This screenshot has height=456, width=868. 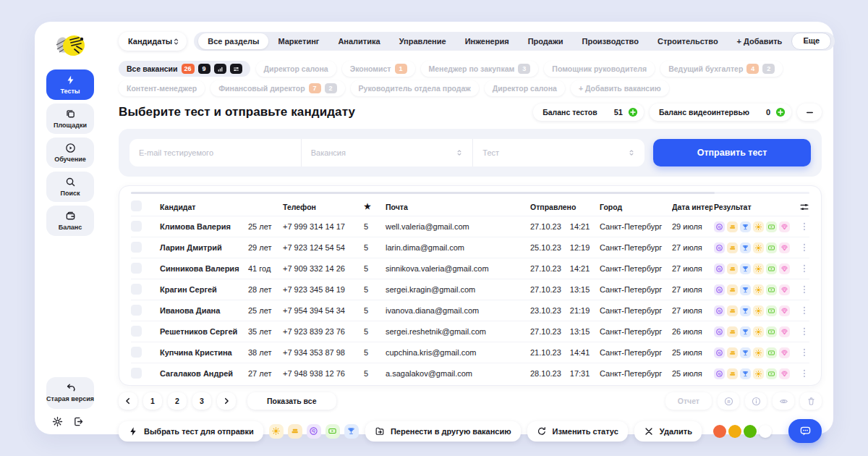 What do you see at coordinates (379, 69) in the screenshot?
I see `chip-vacancy: Экономист 1` at bounding box center [379, 69].